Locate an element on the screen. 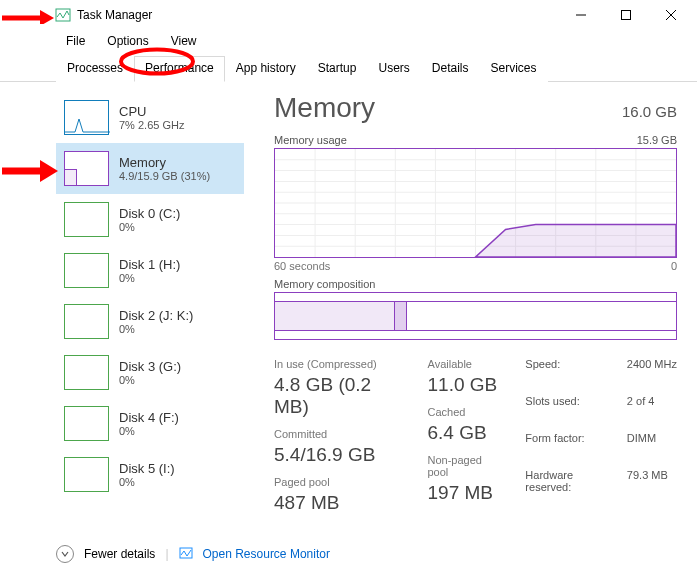 The image size is (697, 569). available-value: 11.0 GB is located at coordinates (465, 385).